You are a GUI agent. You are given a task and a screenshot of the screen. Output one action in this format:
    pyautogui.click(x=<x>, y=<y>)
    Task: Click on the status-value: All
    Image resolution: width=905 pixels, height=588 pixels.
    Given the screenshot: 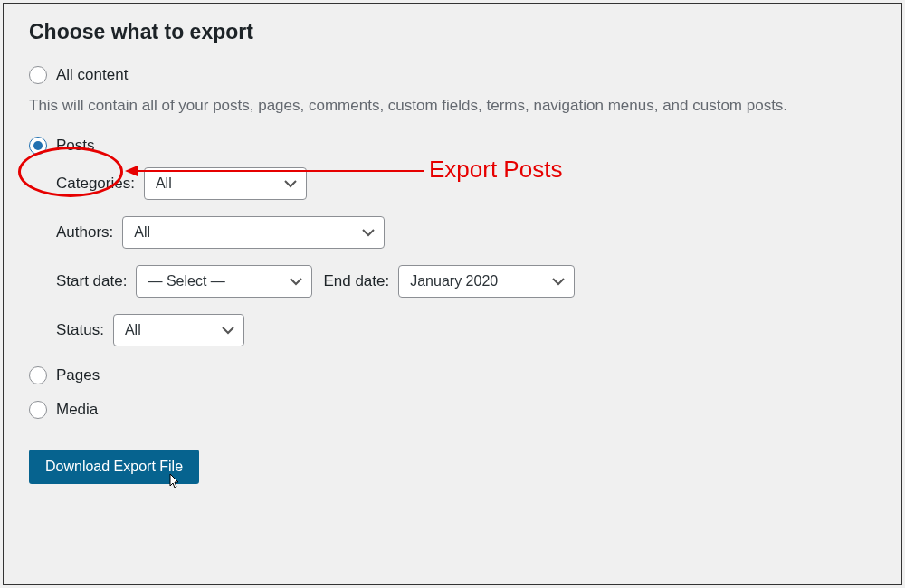 What is the action you would take?
    pyautogui.click(x=133, y=330)
    